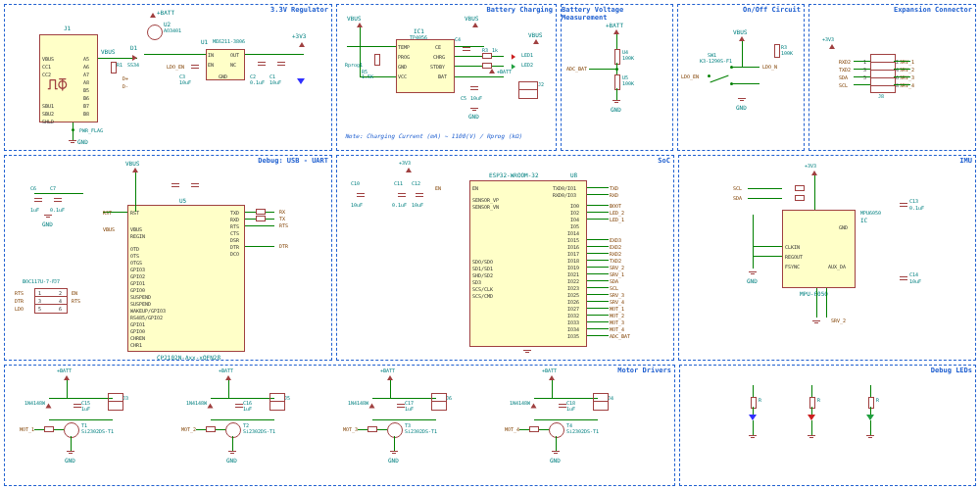 Image resolution: width=980 pixels, height=490 pixels. What do you see at coordinates (39, 309) in the screenshot?
I see `n: 5` at bounding box center [39, 309].